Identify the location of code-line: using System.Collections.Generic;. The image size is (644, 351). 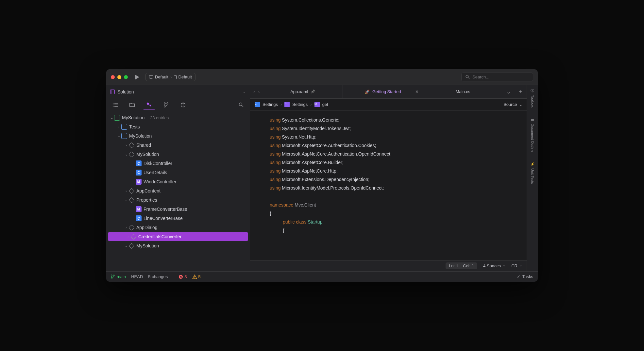
(398, 120).